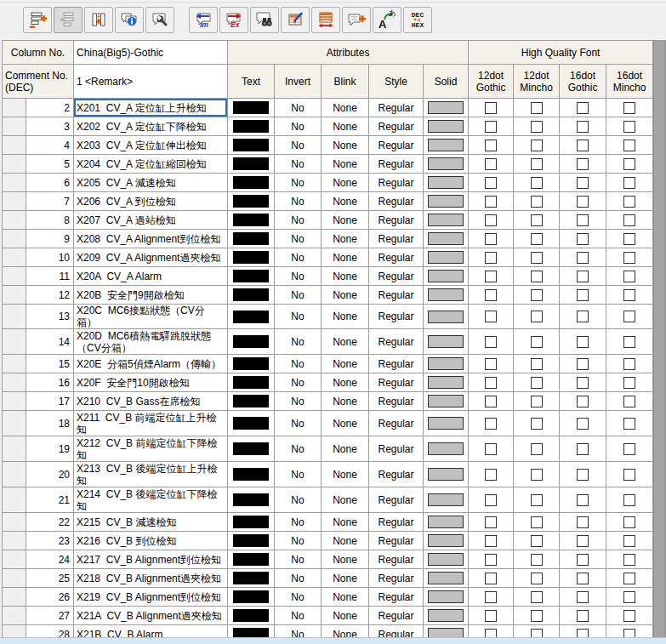 Image resolution: width=666 pixels, height=644 pixels. I want to click on comment-information-button, so click(129, 20).